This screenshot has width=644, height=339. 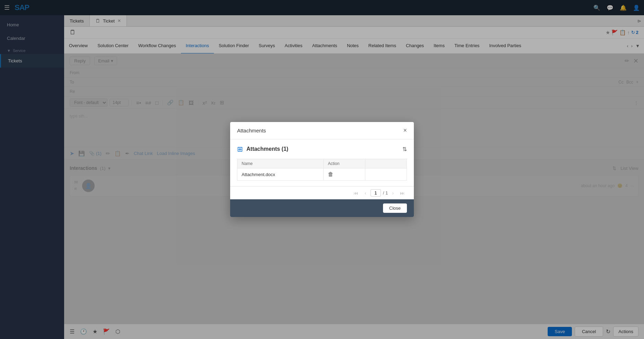 I want to click on pagination-first-button: ⏮, so click(x=356, y=193).